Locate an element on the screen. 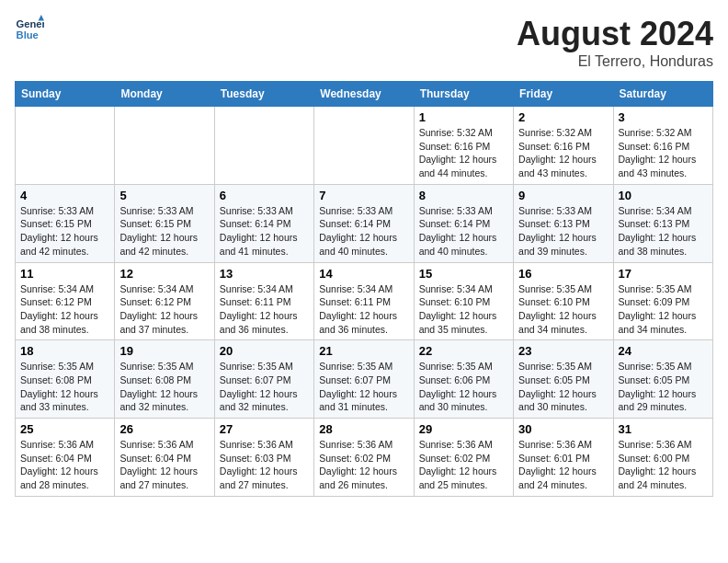 The image size is (728, 563). day-number: 30 is located at coordinates (563, 429).